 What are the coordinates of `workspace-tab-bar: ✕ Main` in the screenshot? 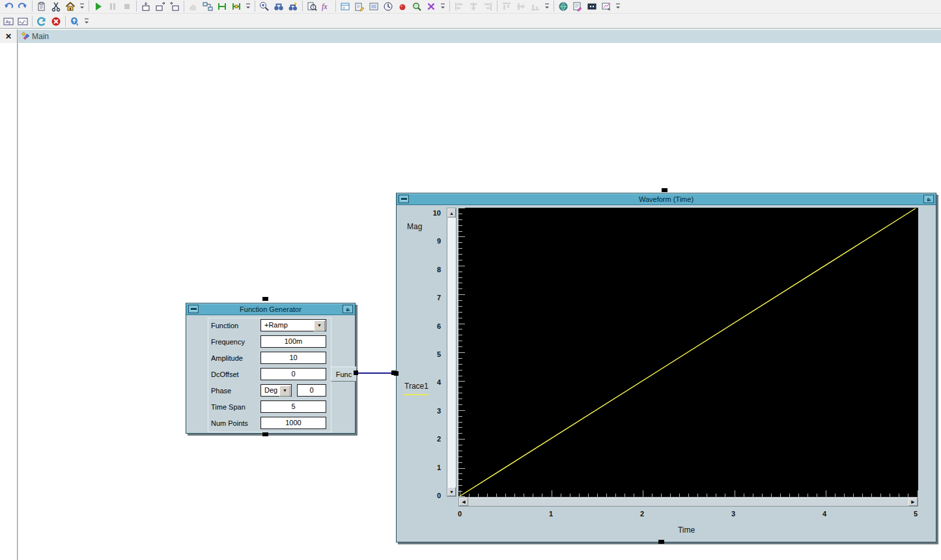 It's located at (470, 36).